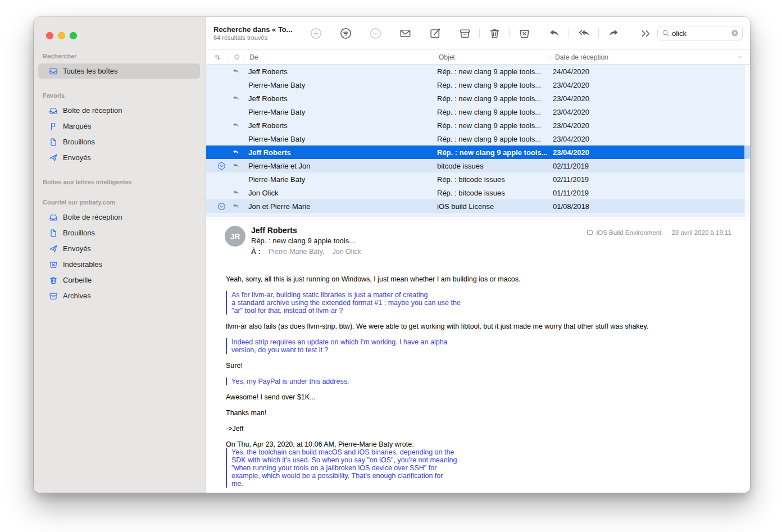 The image size is (782, 532). Describe the element at coordinates (62, 36) in the screenshot. I see `minimize-window-button` at that location.